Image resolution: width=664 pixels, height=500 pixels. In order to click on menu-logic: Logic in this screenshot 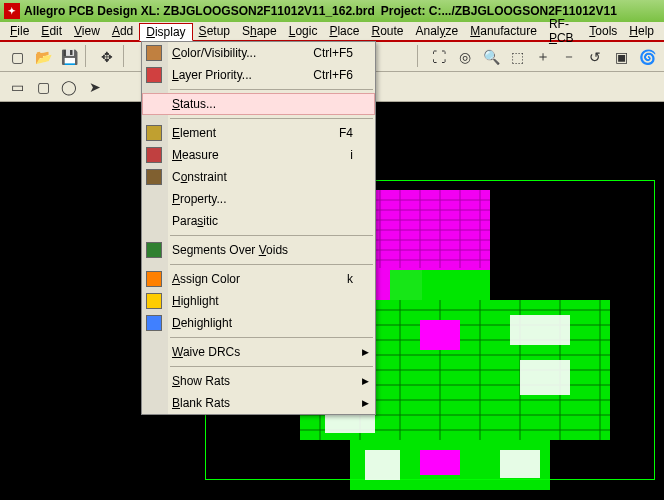, I will do `click(304, 31)`.